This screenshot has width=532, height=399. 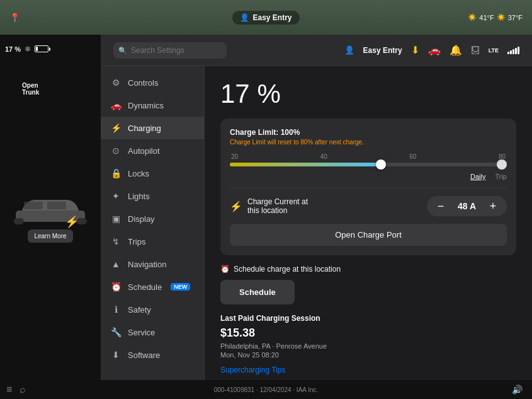 What do you see at coordinates (116, 309) in the screenshot?
I see `sidebar-safety-icon: ℹ` at bounding box center [116, 309].